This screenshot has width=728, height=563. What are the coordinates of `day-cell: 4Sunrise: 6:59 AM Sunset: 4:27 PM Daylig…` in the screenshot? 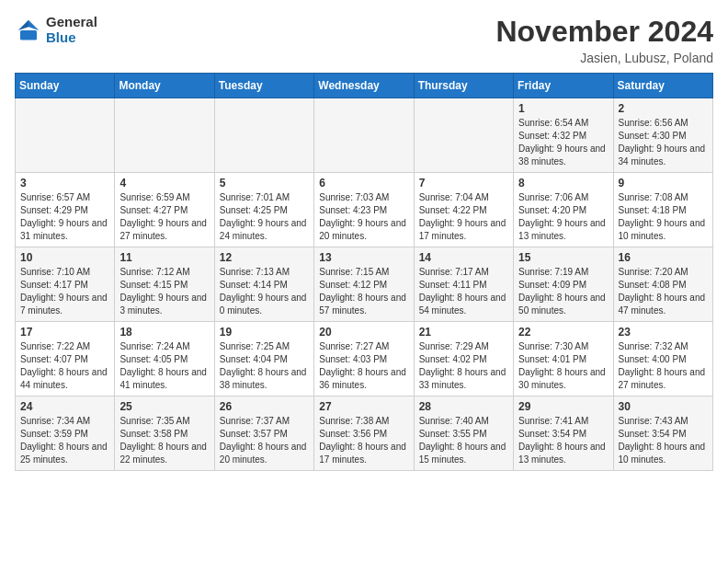 It's located at (165, 210).